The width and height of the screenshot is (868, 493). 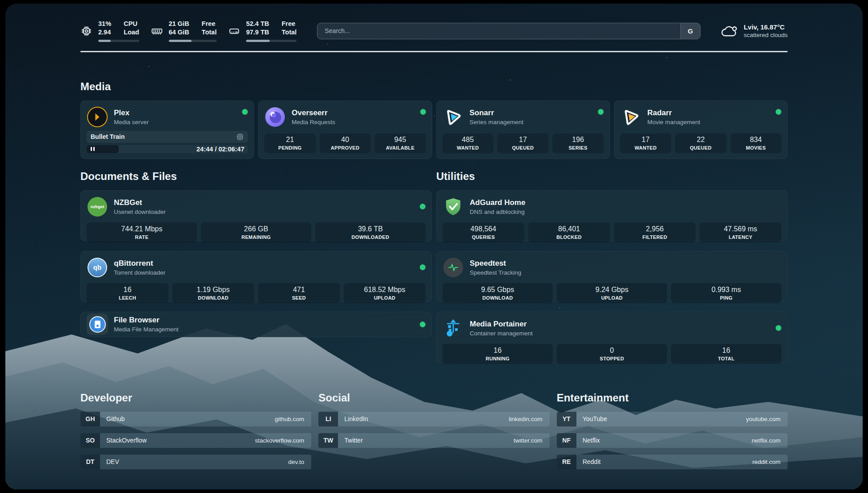 What do you see at coordinates (167, 130) in the screenshot?
I see `card-plex: Plex Media server Bullet Train` at bounding box center [167, 130].